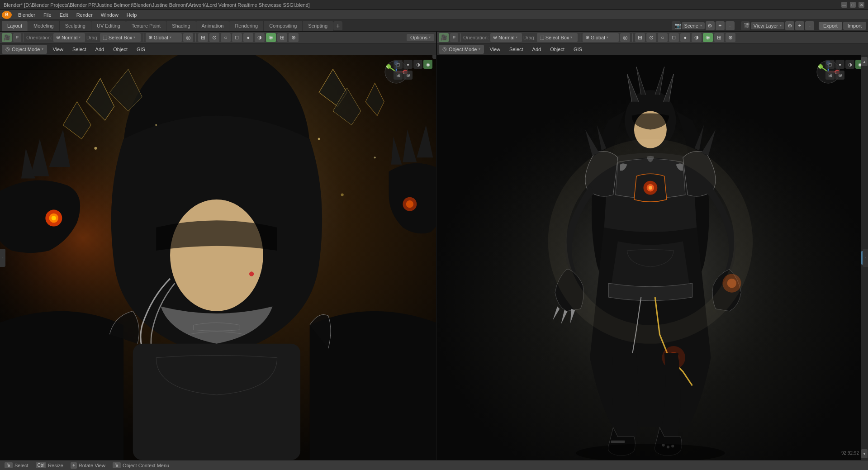  Describe the element at coordinates (434, 26) in the screenshot. I see `workspace-tabs: Layout Modeling Sculpting UV Editing Tex…` at that location.